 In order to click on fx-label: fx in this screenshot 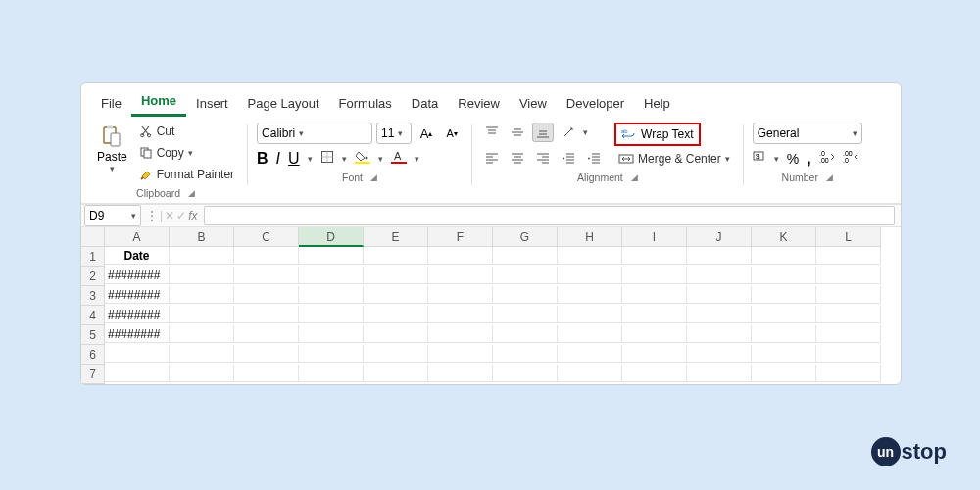, I will do `click(192, 216)`.